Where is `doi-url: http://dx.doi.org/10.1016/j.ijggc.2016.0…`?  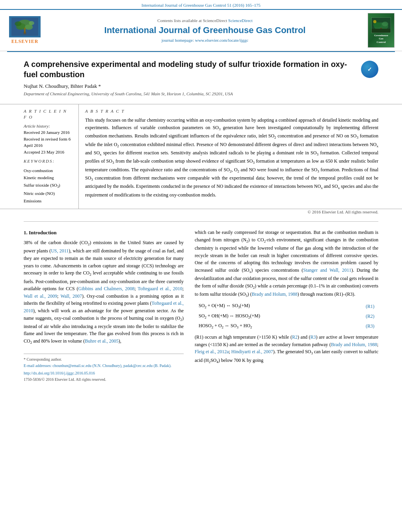 doi-url: http://dx.doi.org/10.1016/j.ijggc.2016.0… is located at coordinates (59, 373).